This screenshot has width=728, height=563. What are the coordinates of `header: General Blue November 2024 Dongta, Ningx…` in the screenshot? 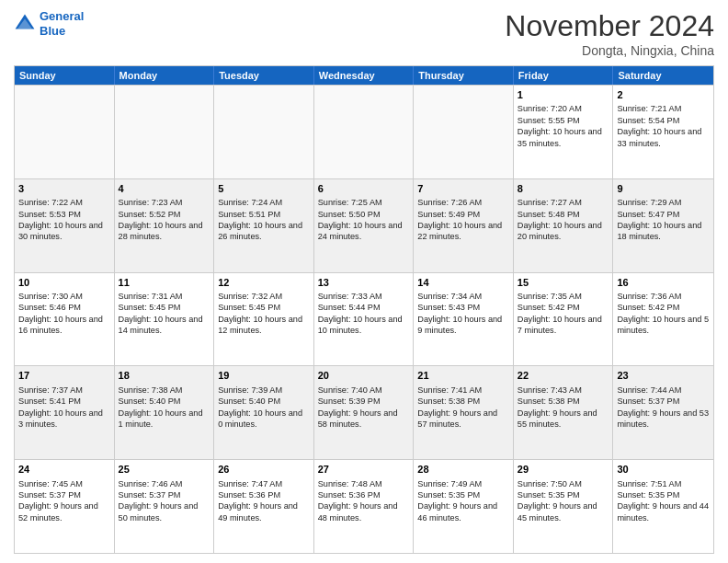 It's located at (364, 33).